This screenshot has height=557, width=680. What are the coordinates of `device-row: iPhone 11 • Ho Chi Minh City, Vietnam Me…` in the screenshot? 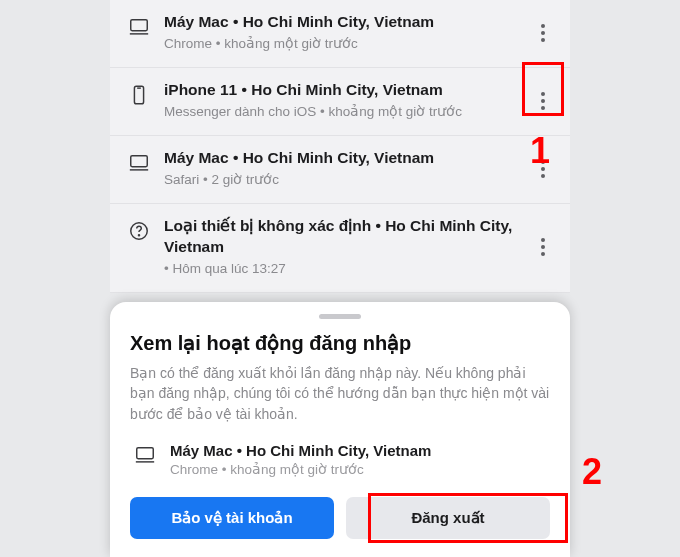 It's located at (340, 102).